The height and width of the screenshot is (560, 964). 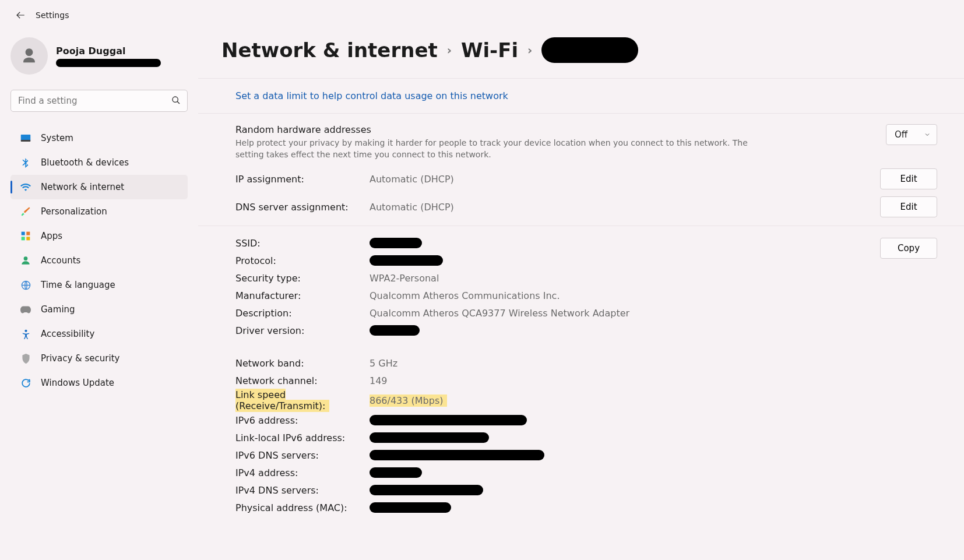 What do you see at coordinates (555, 129) in the screenshot?
I see `random-hw-heading: Random hardware addresses` at bounding box center [555, 129].